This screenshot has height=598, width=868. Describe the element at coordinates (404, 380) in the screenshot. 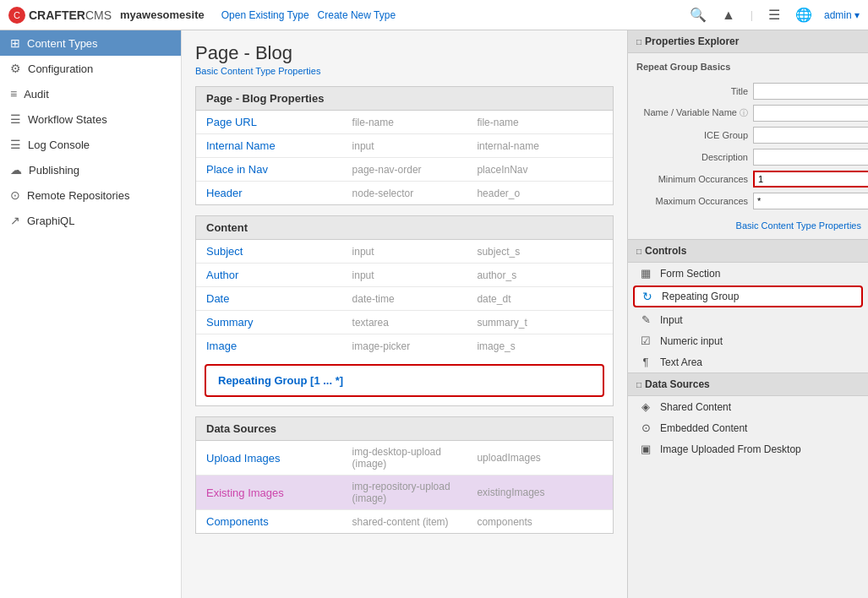

I see `repeating-group-box: Repeating Group [1 ... *]` at that location.